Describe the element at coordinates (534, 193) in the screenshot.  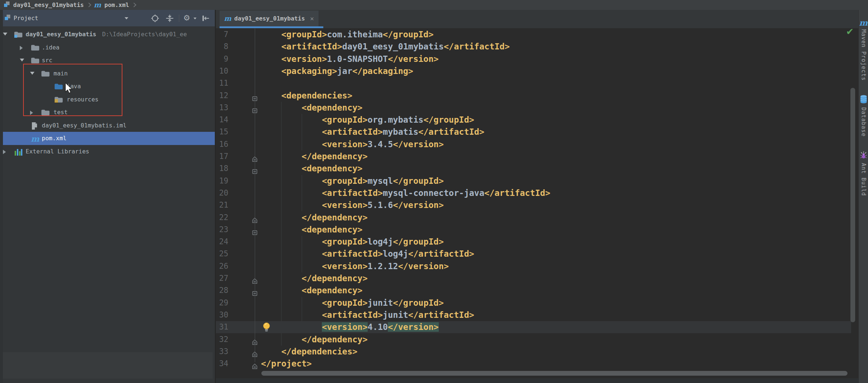
I see `code-line-20: 20 <artifactId>mysql-connector-java</art…` at that location.